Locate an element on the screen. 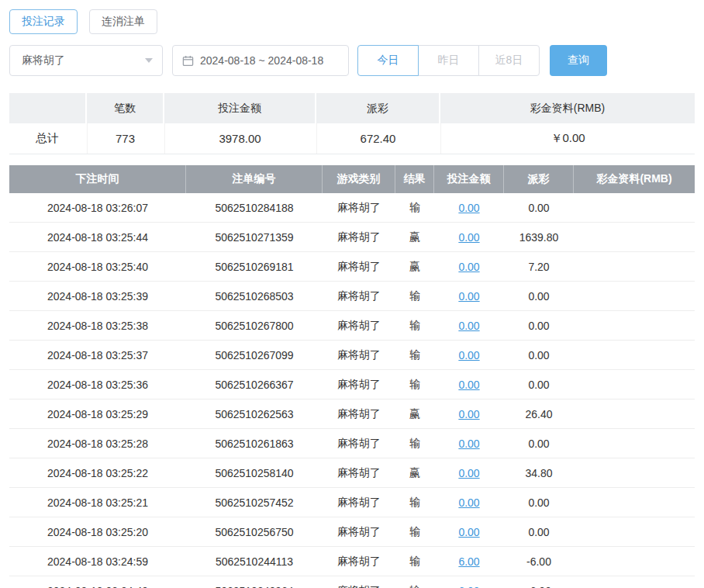 The width and height of the screenshot is (704, 588). tab-cancelled-orders-label: 连消注单 is located at coordinates (123, 22).